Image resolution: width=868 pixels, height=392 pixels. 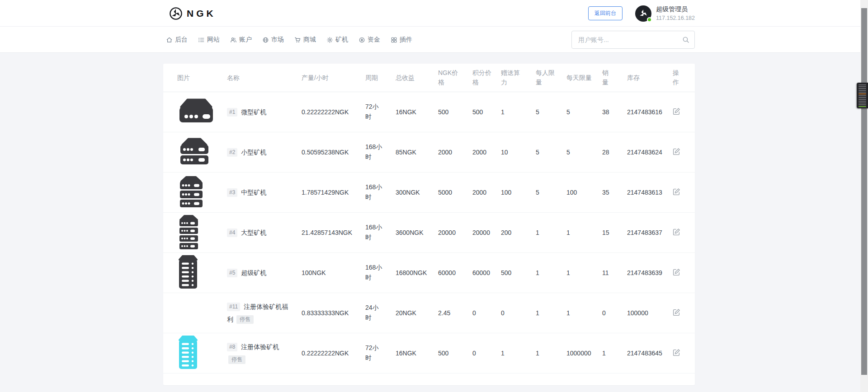 I want to click on miner-name-cell: #5超级矿机, so click(x=258, y=273).